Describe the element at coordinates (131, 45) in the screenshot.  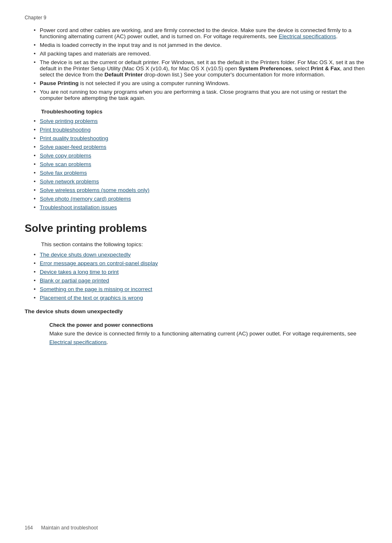
I see `bullet-text: Media is loaded correctly in the input t…` at that location.